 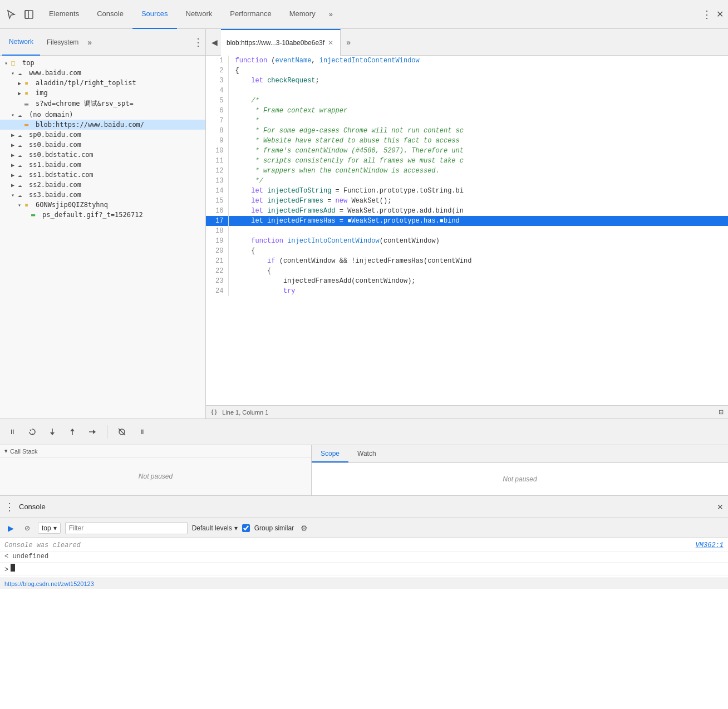 I want to click on line-number: 23, so click(x=217, y=281).